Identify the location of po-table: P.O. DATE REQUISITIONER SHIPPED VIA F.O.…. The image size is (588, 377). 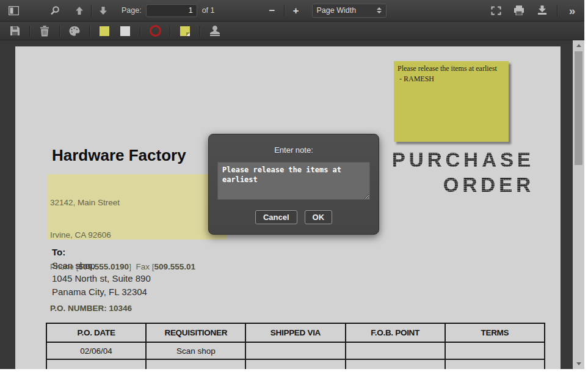
(296, 346).